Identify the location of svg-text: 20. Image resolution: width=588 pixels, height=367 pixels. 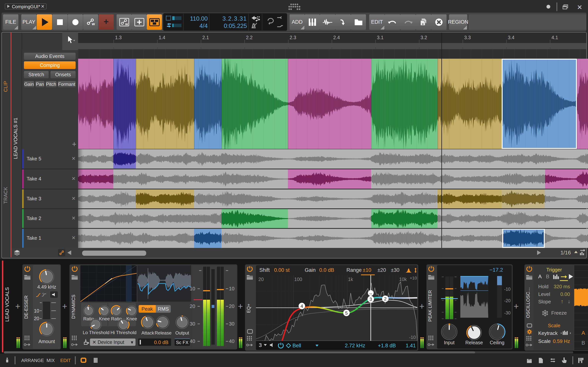
(261, 279).